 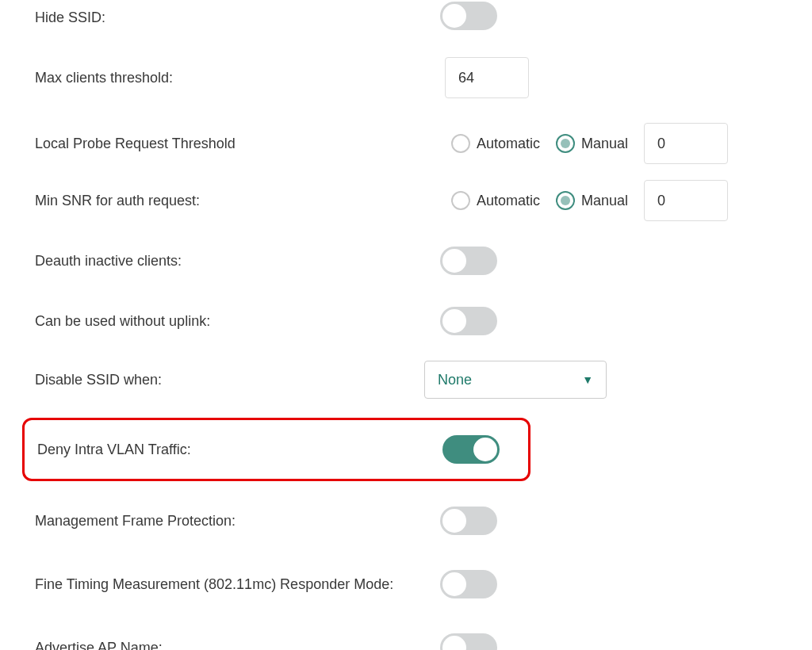 I want to click on min-snr-label: Min SNR for auth request:, so click(x=220, y=201).